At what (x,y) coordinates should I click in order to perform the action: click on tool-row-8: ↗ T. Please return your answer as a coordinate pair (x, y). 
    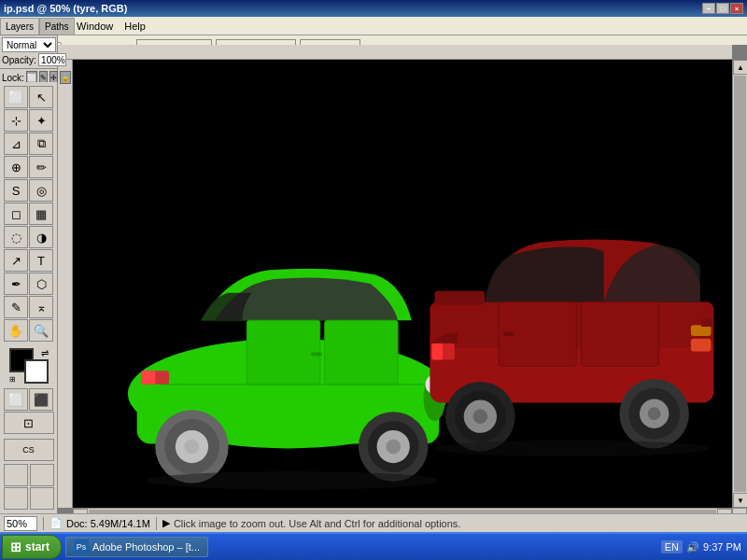
    Looking at the image, I should click on (28, 260).